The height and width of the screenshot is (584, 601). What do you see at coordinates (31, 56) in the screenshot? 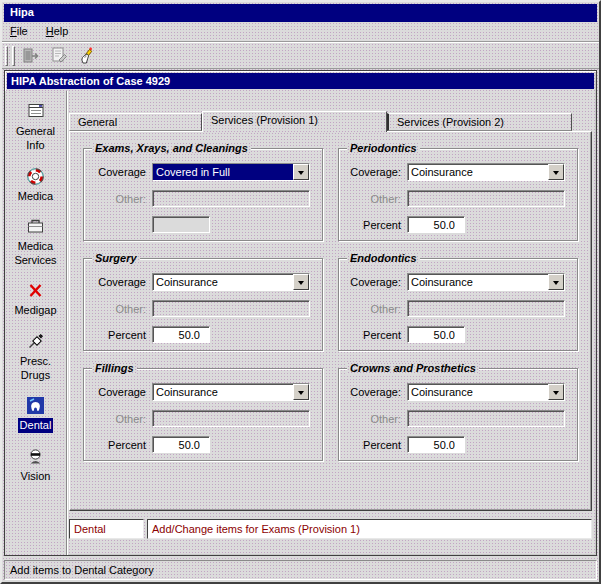
I see `exit-button` at bounding box center [31, 56].